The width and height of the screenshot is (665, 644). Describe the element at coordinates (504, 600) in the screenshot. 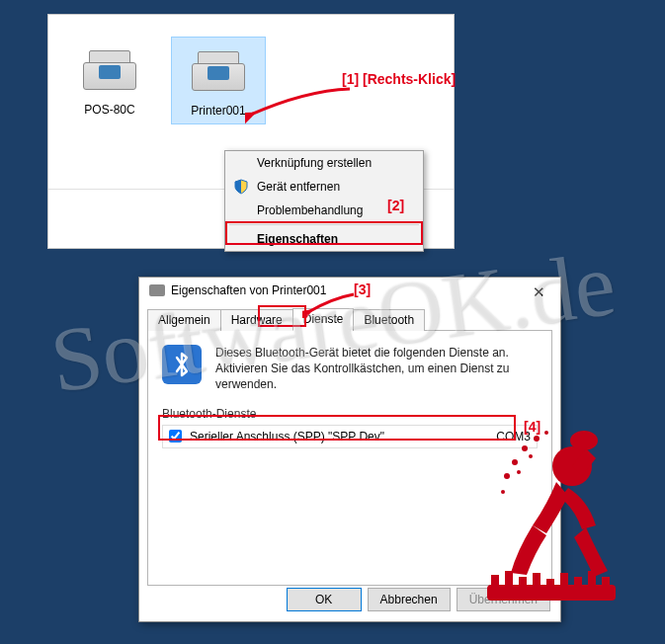

I see `apply-button: Übernehmen` at that location.